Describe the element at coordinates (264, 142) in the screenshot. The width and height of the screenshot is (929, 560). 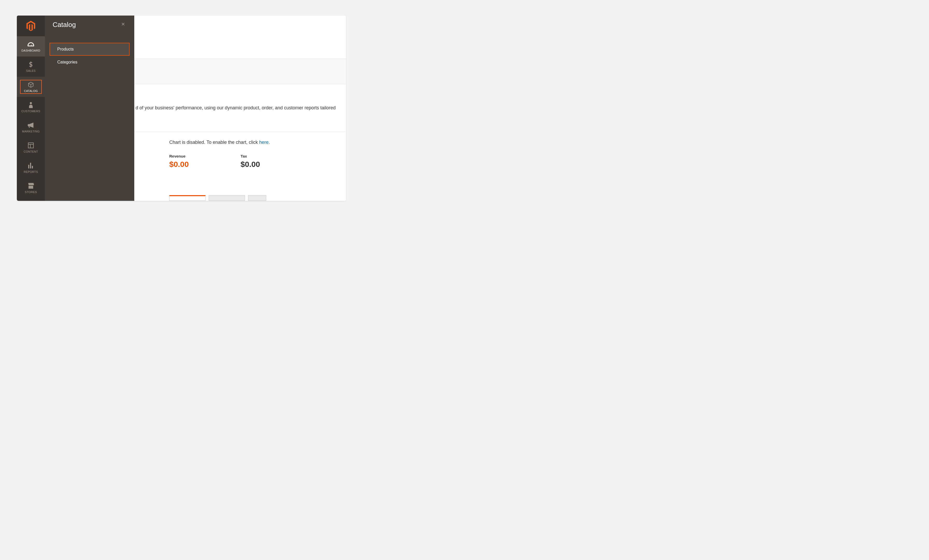
I see `enable-chart-link: here` at that location.